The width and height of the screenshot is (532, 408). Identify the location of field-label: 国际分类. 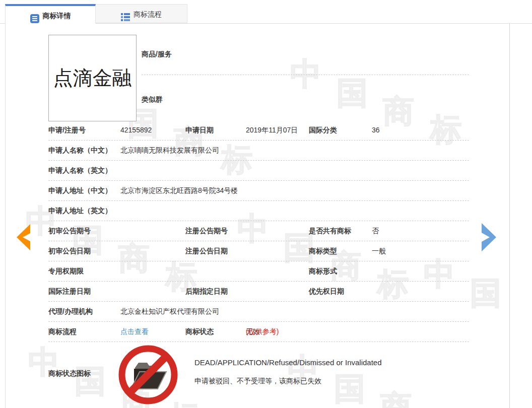
(323, 130).